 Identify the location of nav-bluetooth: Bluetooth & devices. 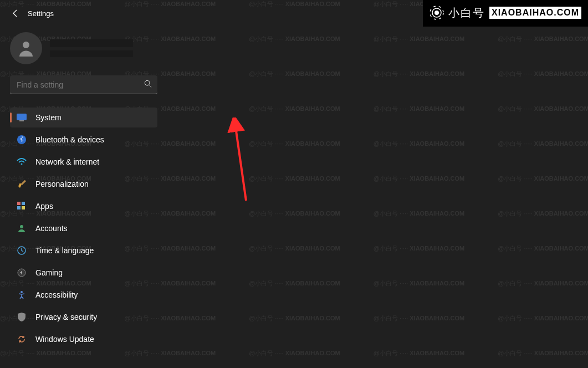
(84, 140).